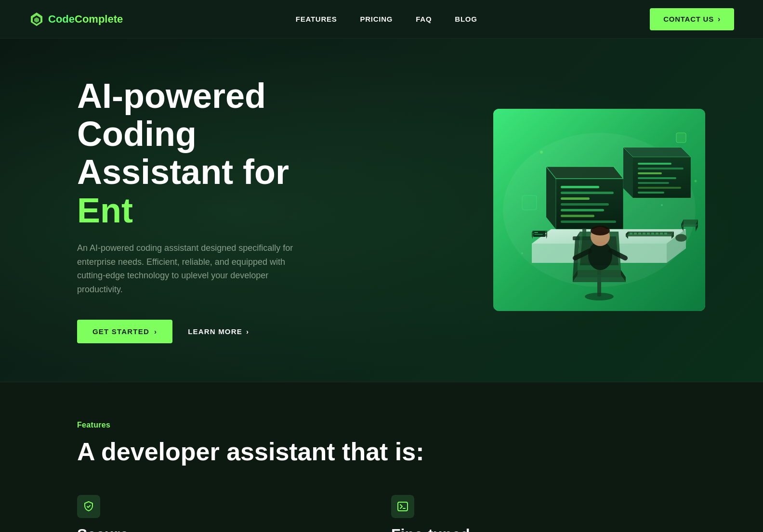 The image size is (763, 532). Describe the element at coordinates (382, 425) in the screenshot. I see `features-section-label: Features` at that location.